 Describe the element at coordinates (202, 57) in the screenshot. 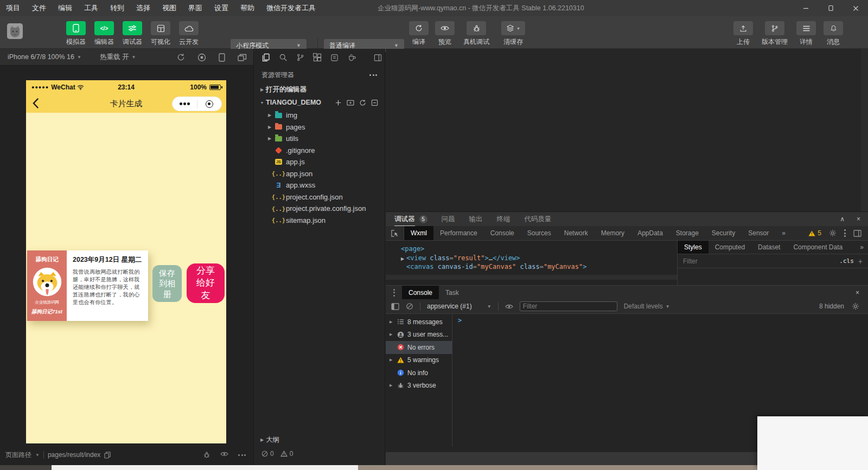

I see `record-icon` at that location.